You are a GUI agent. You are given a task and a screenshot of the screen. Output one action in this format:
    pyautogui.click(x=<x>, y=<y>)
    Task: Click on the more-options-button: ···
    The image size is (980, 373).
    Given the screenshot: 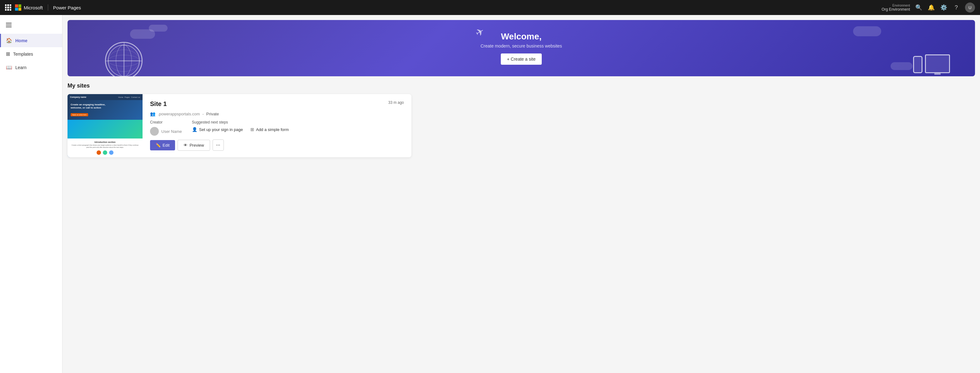 What is the action you would take?
    pyautogui.click(x=218, y=145)
    